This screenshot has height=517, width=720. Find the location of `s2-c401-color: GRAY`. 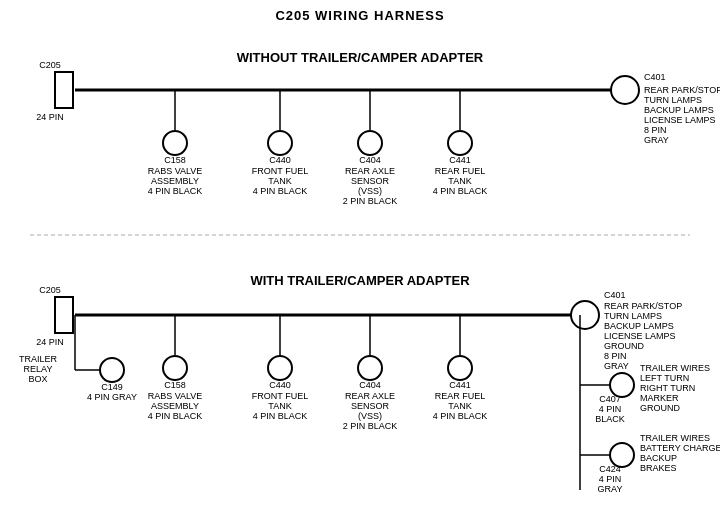

s2-c401-color: GRAY is located at coordinates (616, 366).